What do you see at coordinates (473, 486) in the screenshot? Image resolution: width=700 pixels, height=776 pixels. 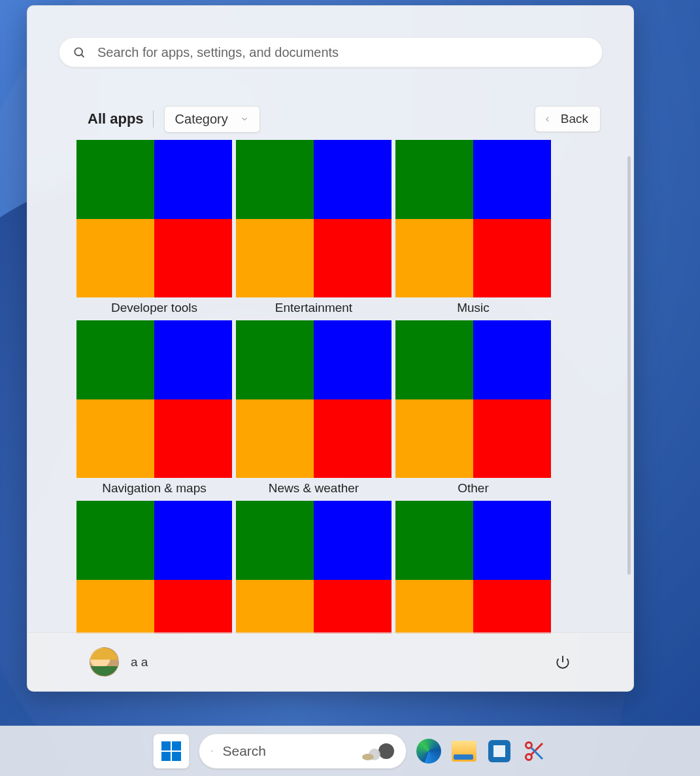 I see `tile-label: Other` at bounding box center [473, 486].